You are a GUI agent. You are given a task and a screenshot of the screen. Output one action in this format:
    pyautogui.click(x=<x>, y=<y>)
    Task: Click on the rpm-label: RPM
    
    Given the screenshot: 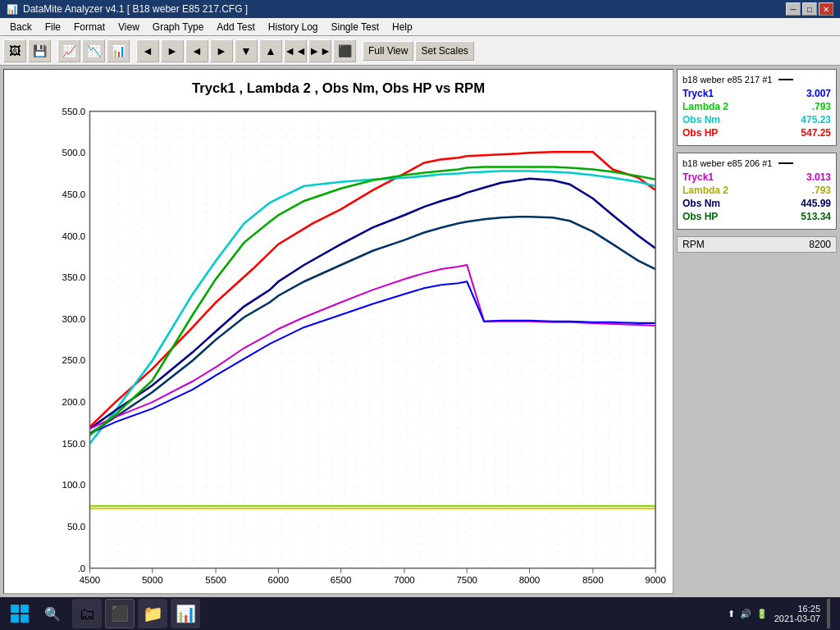 What is the action you would take?
    pyautogui.click(x=694, y=244)
    